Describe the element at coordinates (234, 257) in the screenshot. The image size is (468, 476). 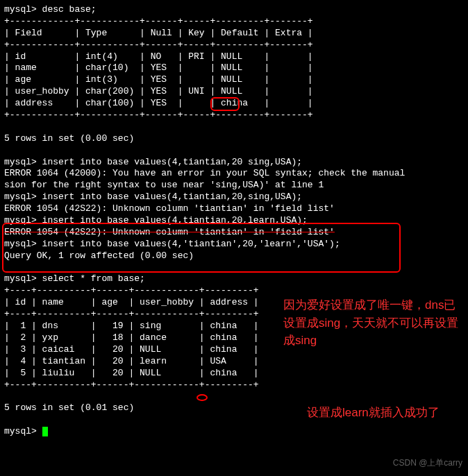
I see `query-ok-text: Query OK, 1 row affected (0.00 sec)` at that location.